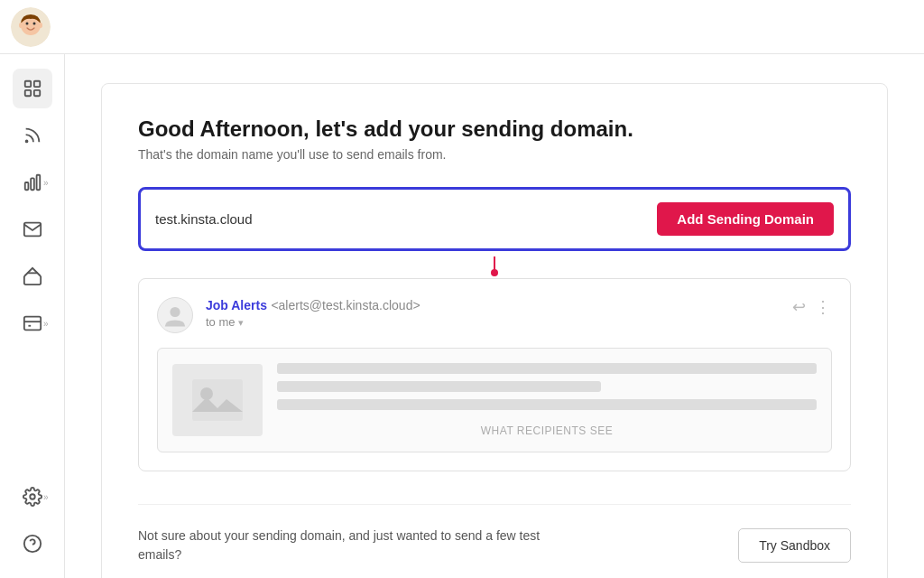  What do you see at coordinates (46, 323) in the screenshot?
I see `billing-chevron: »` at bounding box center [46, 323].